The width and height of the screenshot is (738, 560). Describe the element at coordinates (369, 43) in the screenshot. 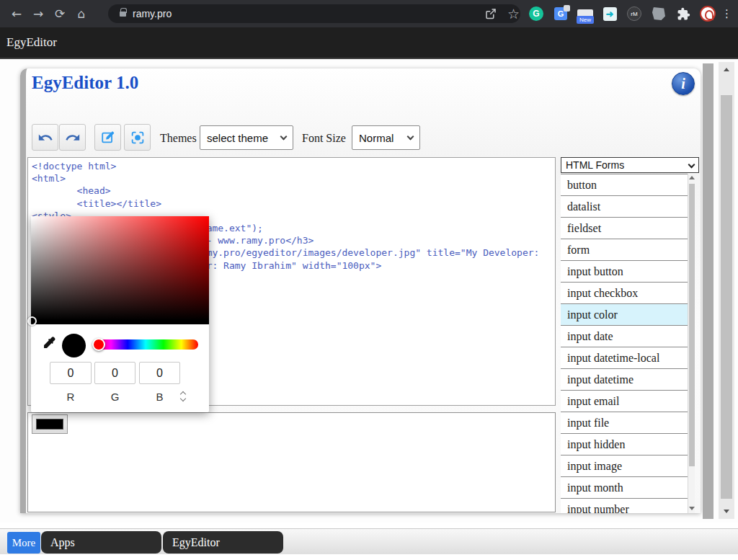

I see `app-window-header: EgyEditor - X` at that location.